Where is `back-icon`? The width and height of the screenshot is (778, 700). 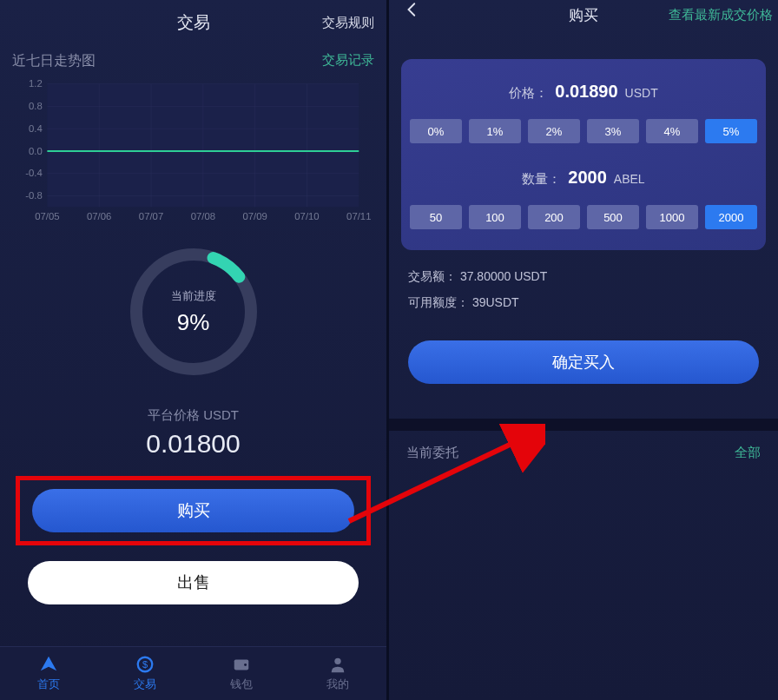 back-icon is located at coordinates (412, 10).